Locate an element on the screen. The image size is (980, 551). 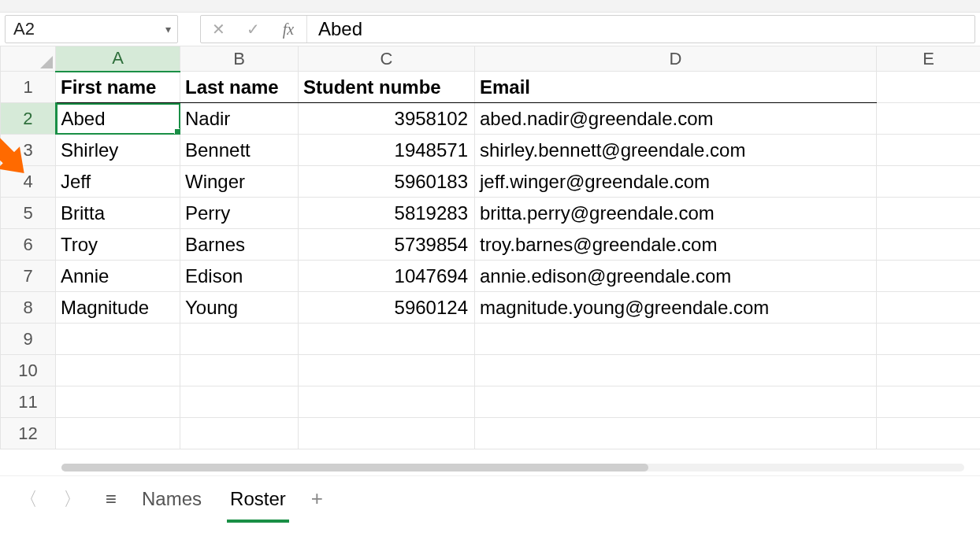
cell-B4: Winger is located at coordinates (239, 182).